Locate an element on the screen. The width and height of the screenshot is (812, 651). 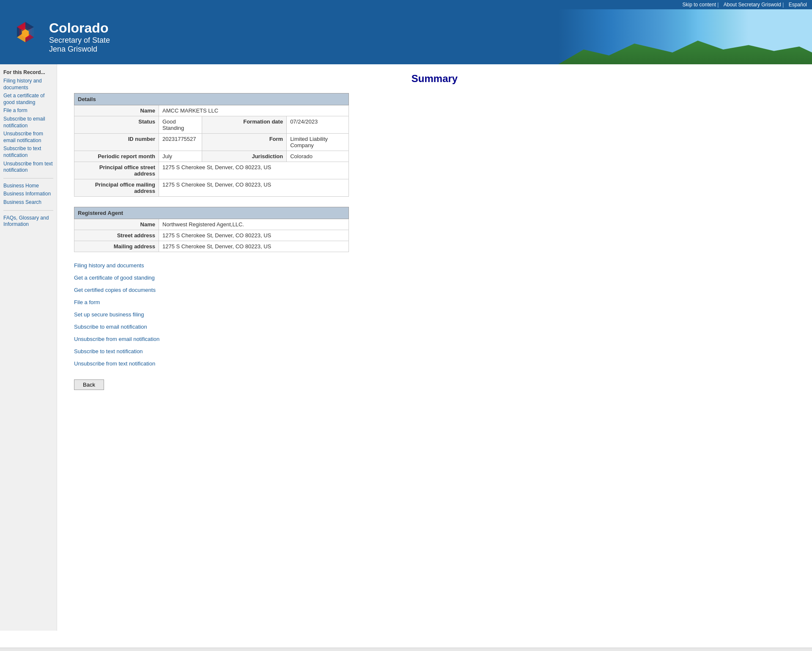
back-button-wrap: Back is located at coordinates (435, 385).